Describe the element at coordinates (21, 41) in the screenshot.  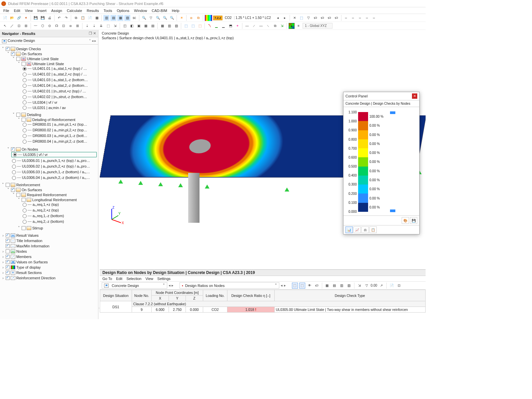
I see `nav-sub-label: Concrete Design` at that location.